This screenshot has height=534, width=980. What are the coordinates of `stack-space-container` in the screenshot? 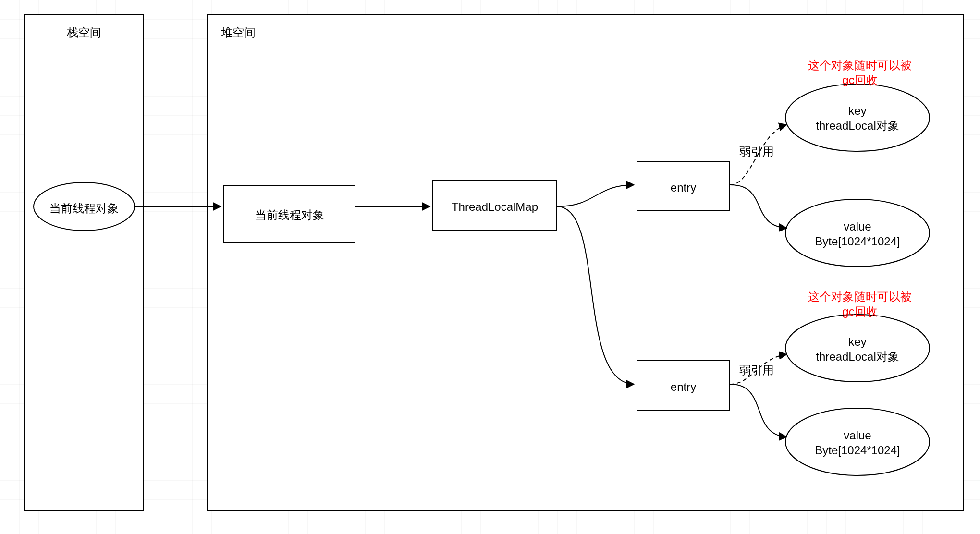 It's located at (84, 263).